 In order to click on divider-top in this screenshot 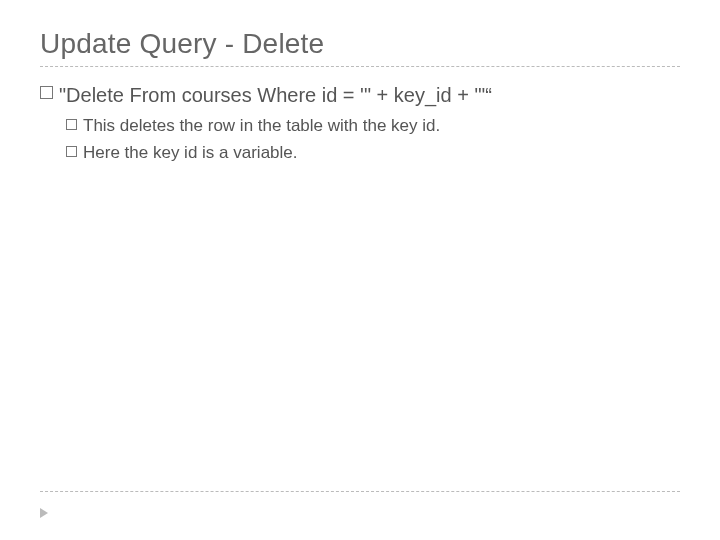, I will do `click(360, 66)`.